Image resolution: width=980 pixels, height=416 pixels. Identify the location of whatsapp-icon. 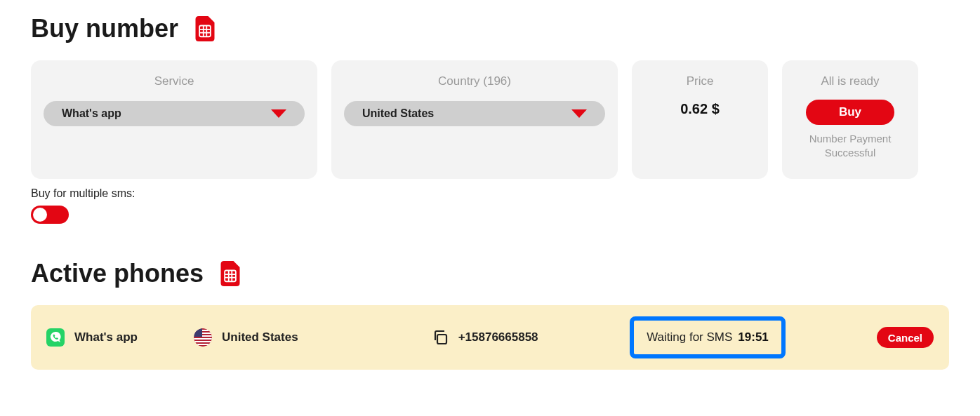
(55, 337).